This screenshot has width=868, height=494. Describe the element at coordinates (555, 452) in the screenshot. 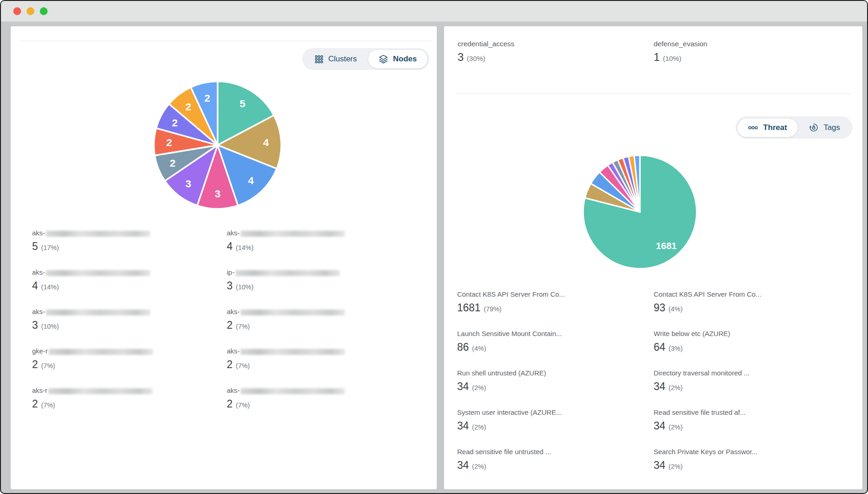

I see `threat-name: Read sensitive file untrusted ...` at that location.